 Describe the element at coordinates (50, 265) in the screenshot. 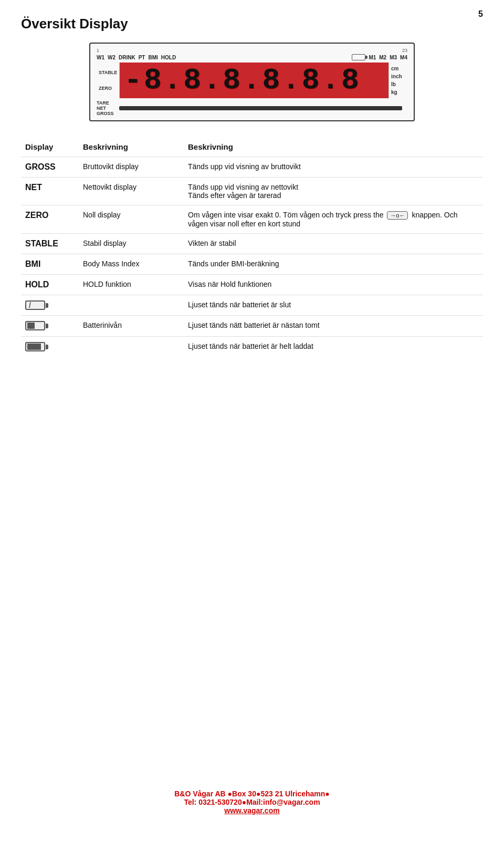

I see `row-display-bmi: BMI` at that location.